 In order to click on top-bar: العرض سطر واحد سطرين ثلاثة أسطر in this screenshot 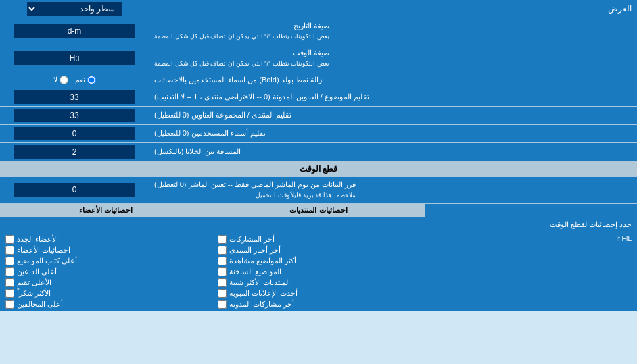, I will do `click(318, 9)`.